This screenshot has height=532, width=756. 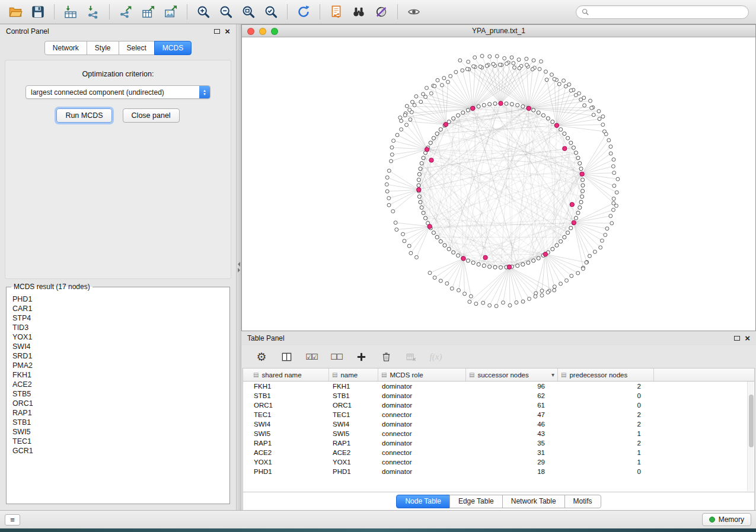 What do you see at coordinates (118, 432) in the screenshot?
I see `mcds-result-item: SWI5` at bounding box center [118, 432].